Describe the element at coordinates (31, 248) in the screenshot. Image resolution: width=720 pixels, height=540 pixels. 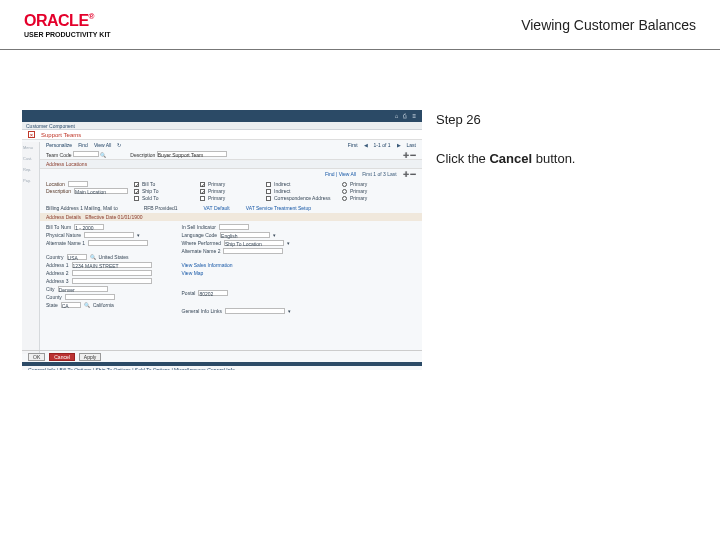
I see `left-nav-stub: MenuCust.Rep.Pay.` at that location.